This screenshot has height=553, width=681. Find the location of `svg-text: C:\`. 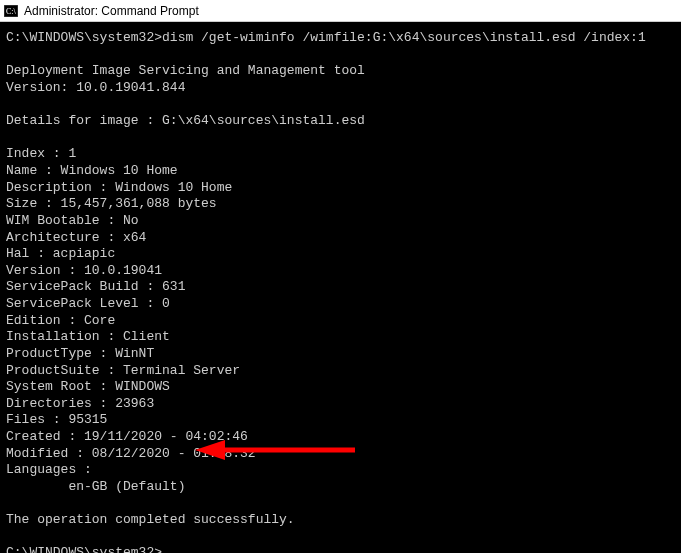

svg-text: C:\ is located at coordinates (12, 12).